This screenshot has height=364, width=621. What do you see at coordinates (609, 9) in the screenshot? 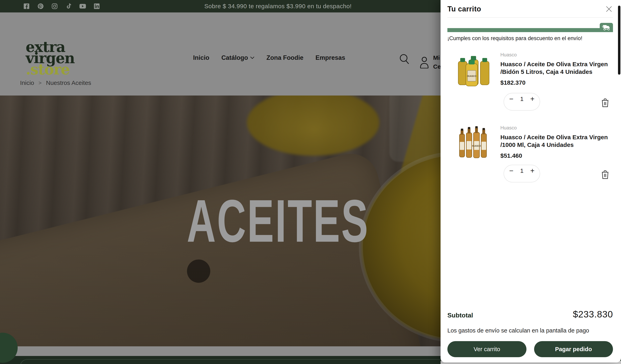
I see `close-cart-button` at bounding box center [609, 9].